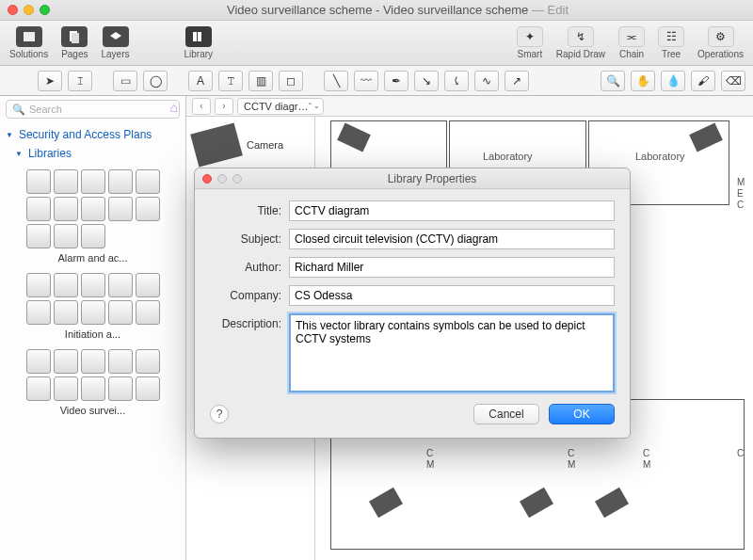  Describe the element at coordinates (291, 81) in the screenshot. I see `tool-callout: ◻` at that location.